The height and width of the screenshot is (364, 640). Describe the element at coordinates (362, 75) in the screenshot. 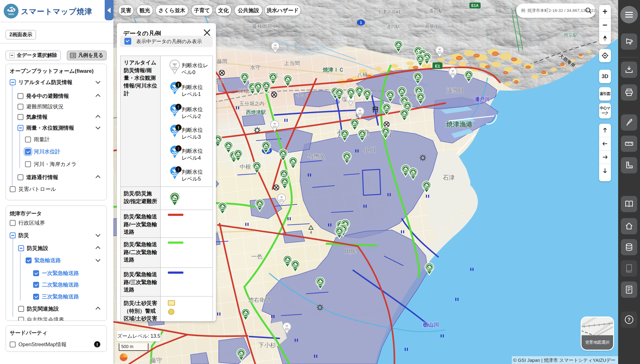

I see `svg-text: 八楠` at that location.